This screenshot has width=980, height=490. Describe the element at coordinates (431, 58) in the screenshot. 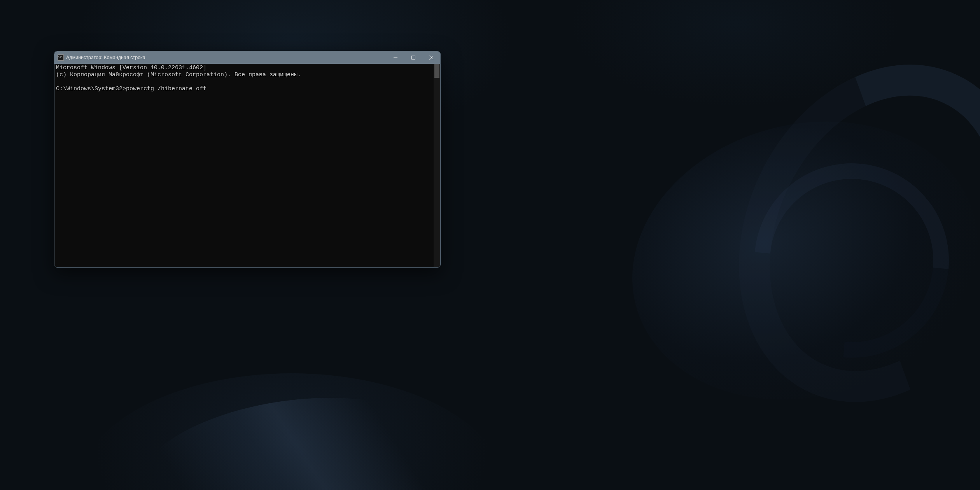

I see `close-icon` at that location.